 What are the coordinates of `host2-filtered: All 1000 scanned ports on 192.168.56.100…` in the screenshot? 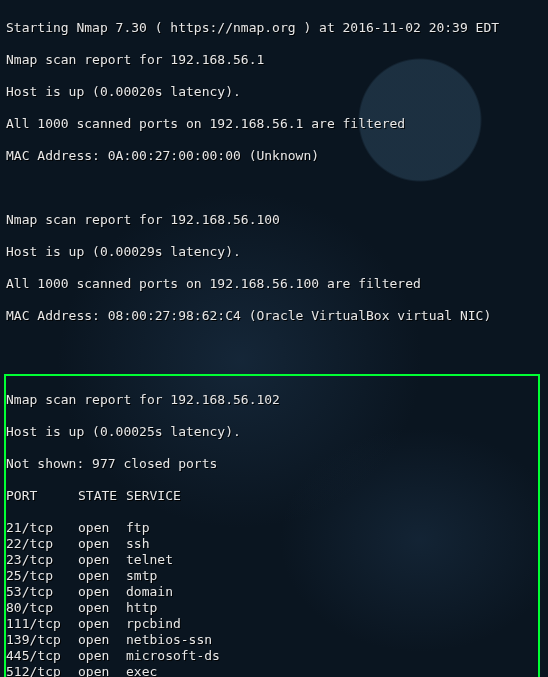 It's located at (274, 284).